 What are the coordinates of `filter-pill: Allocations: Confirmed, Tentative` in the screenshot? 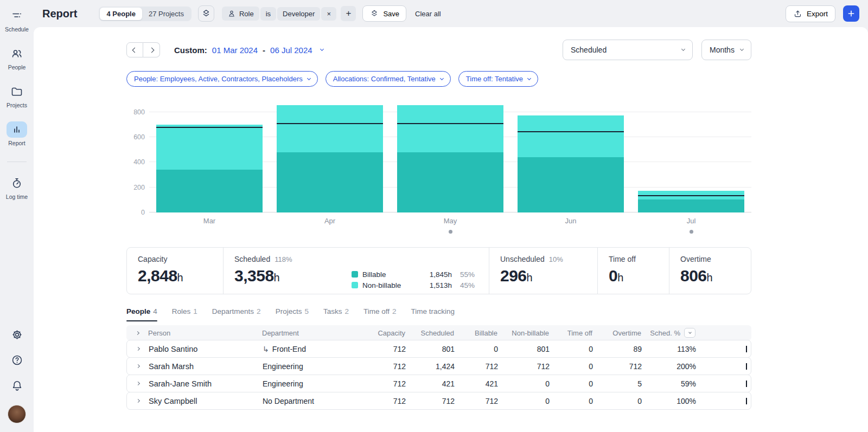 It's located at (388, 79).